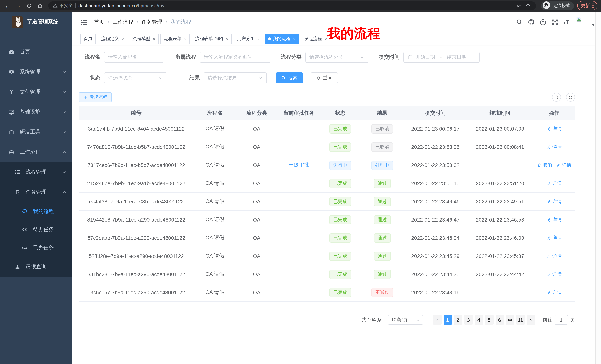 This screenshot has height=364, width=601. What do you see at coordinates (29, 6) in the screenshot?
I see `reload-icon` at bounding box center [29, 6].